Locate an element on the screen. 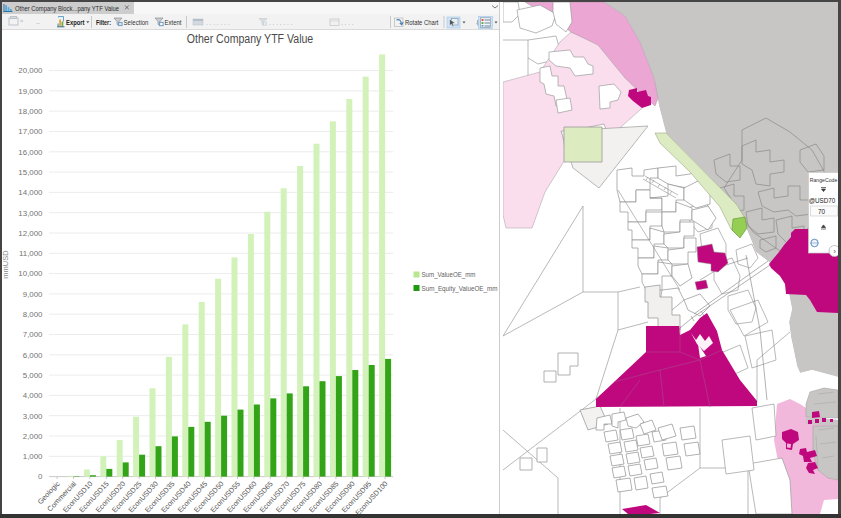 This screenshot has height=518, width=841. svg-text: 9,000 is located at coordinates (33, 294).